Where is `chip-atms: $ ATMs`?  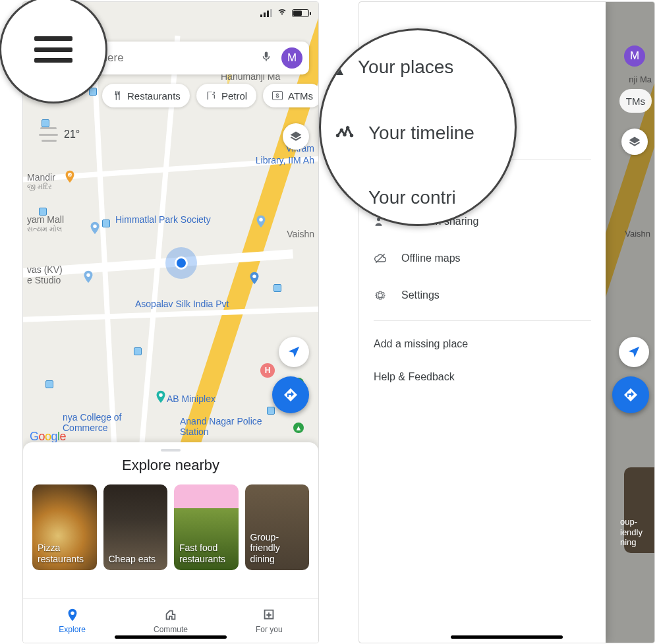
chip-atms: $ ATMs is located at coordinates (291, 96).